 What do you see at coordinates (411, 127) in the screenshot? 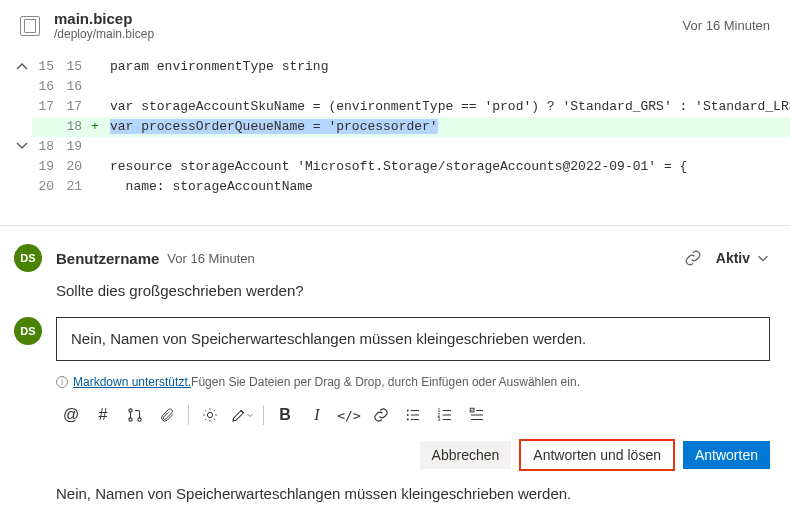
I see `code-line: 18+var processOrderQueueName = 'processo…` at bounding box center [411, 127].